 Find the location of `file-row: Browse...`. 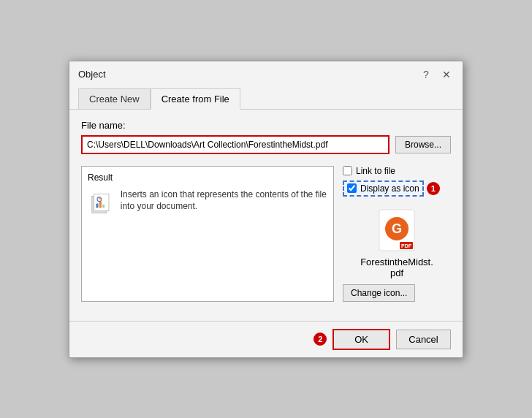

file-row: Browse... is located at coordinates (266, 145).